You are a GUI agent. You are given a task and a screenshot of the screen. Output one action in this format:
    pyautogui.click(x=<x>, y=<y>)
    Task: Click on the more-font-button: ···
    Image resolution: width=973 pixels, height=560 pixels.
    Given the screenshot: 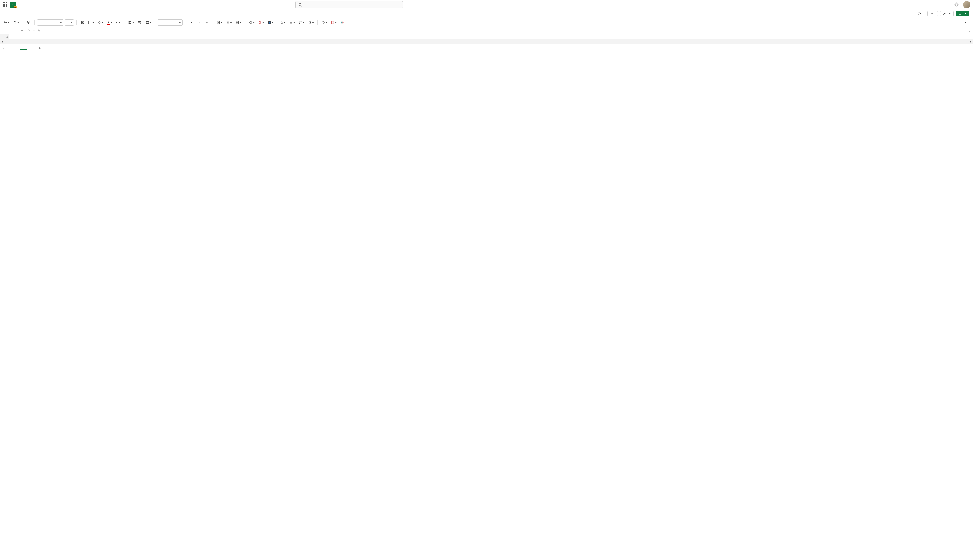 What is the action you would take?
    pyautogui.click(x=118, y=22)
    